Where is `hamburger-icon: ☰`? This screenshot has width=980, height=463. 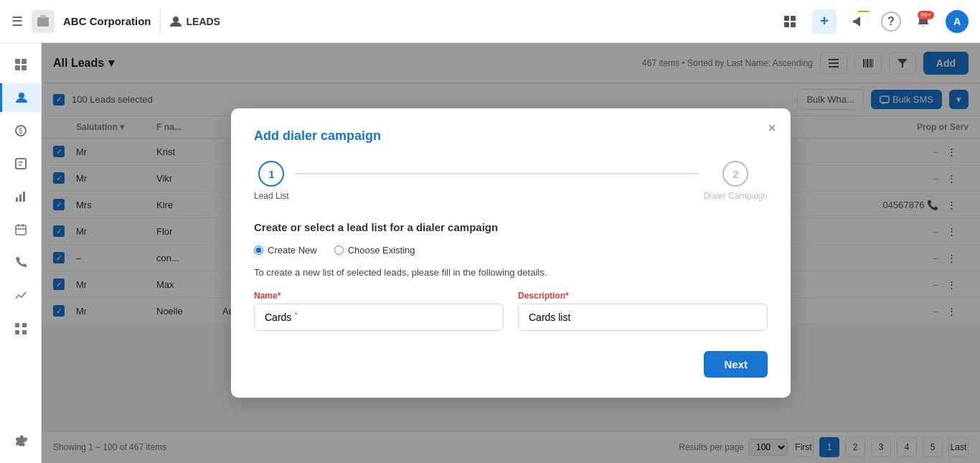 hamburger-icon: ☰ is located at coordinates (17, 22).